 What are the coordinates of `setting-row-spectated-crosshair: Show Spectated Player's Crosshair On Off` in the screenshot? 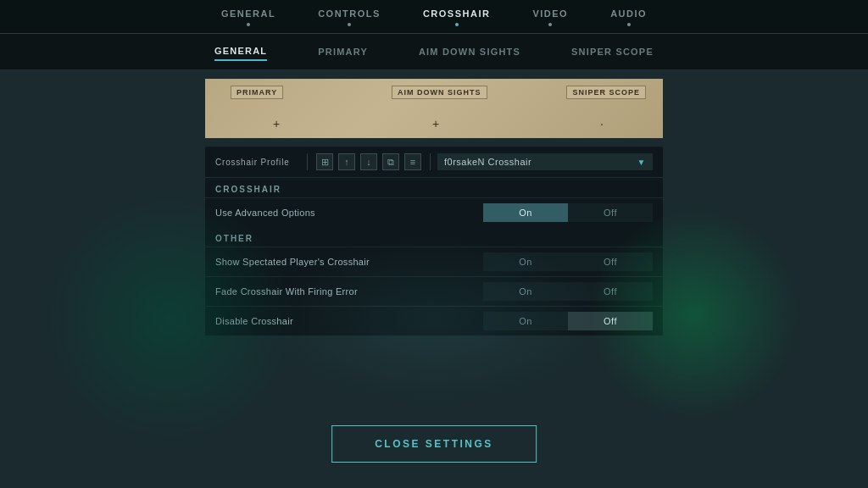 It's located at (434, 261).